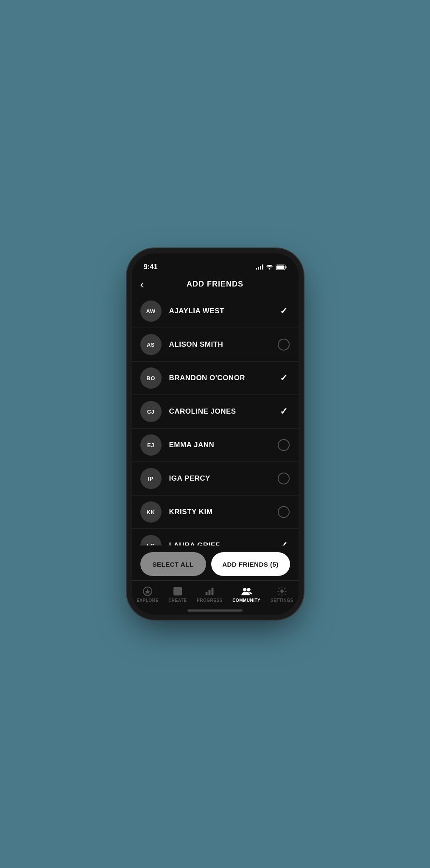 The width and height of the screenshot is (430, 868). What do you see at coordinates (177, 600) in the screenshot?
I see `tab-label-create: CREATE` at bounding box center [177, 600].